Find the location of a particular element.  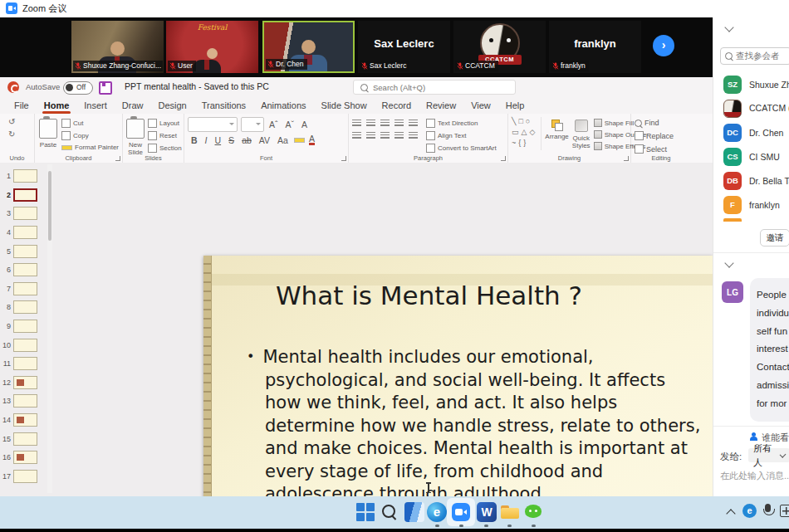

align-right-icon is located at coordinates (385, 136).